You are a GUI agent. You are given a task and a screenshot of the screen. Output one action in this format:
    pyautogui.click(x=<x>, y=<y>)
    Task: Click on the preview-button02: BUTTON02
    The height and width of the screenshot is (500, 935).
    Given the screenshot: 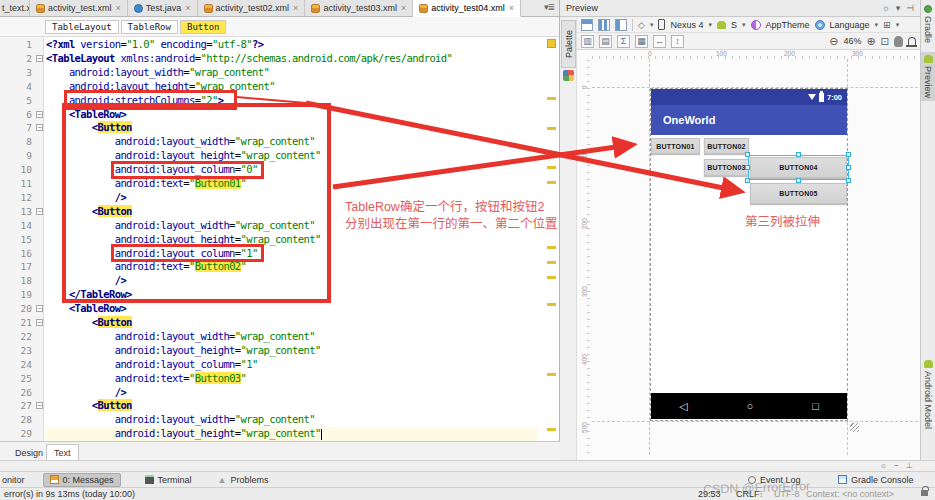 What is the action you would take?
    pyautogui.click(x=726, y=146)
    